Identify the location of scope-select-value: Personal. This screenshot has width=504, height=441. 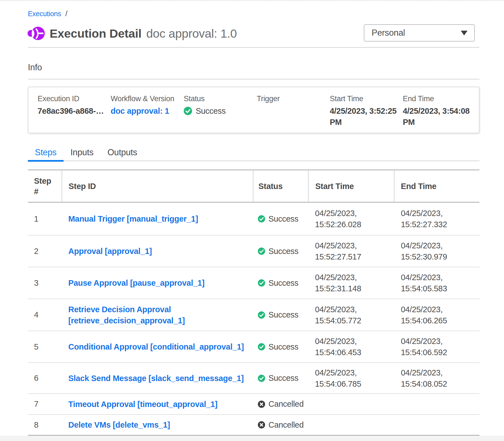
(416, 33).